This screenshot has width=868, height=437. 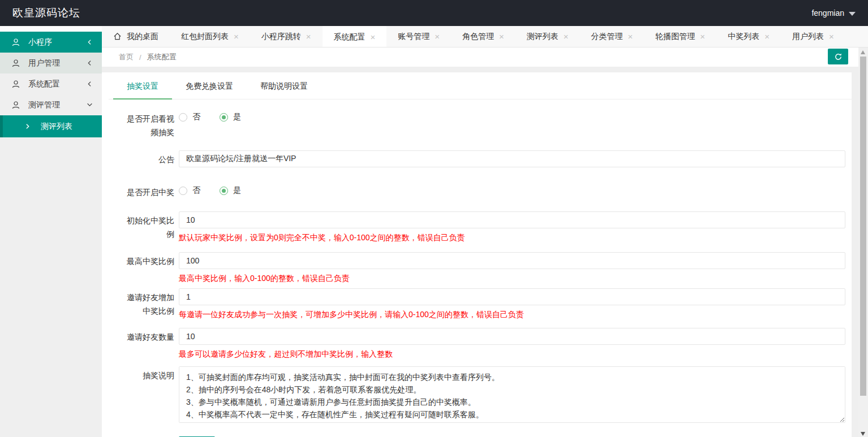 I want to click on tab-free-exchange-settings: 免费兑换设置, so click(x=209, y=86).